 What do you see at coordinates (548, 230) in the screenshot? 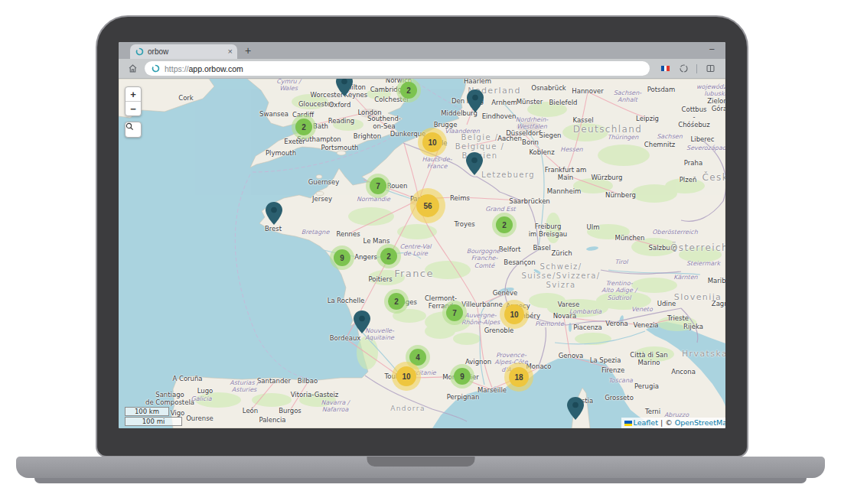
I see `map-label-city: Freiburg im Breisgau` at bounding box center [548, 230].